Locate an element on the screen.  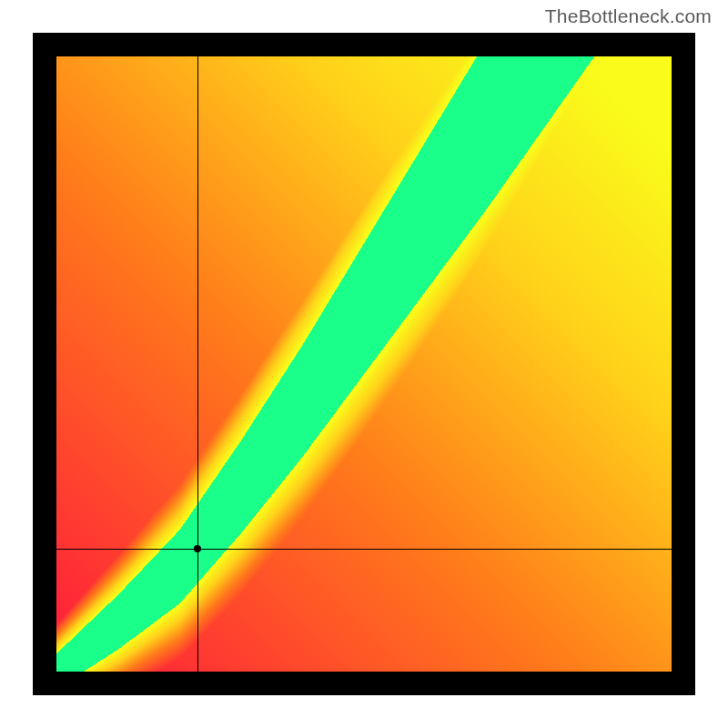
marker-dot is located at coordinates (197, 549).